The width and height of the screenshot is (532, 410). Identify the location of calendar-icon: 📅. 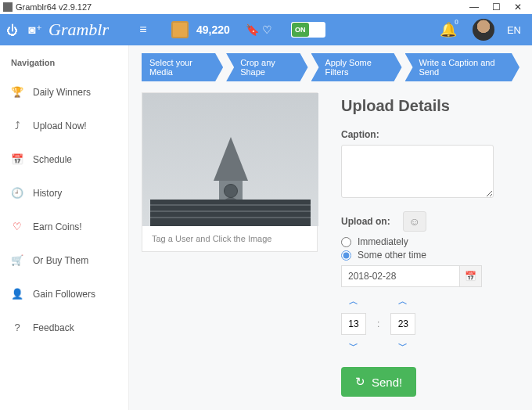
(17, 160).